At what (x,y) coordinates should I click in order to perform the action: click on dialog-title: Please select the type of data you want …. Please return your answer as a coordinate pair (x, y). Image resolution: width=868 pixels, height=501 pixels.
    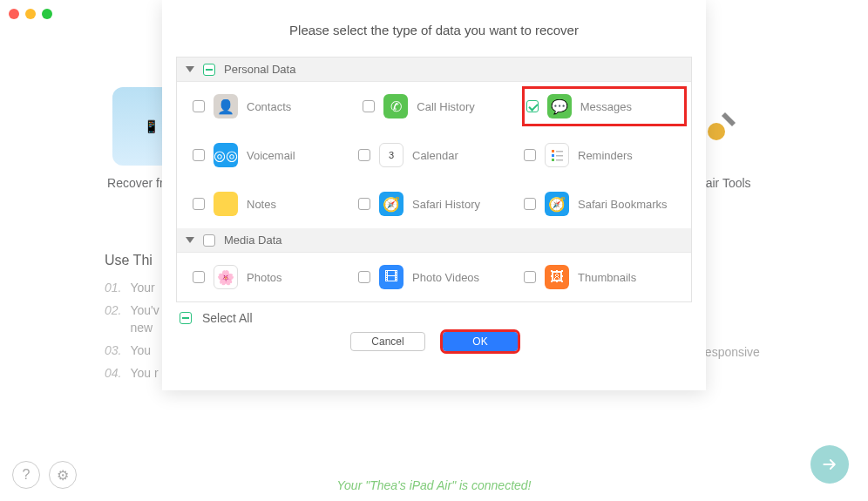
    Looking at the image, I should click on (434, 30).